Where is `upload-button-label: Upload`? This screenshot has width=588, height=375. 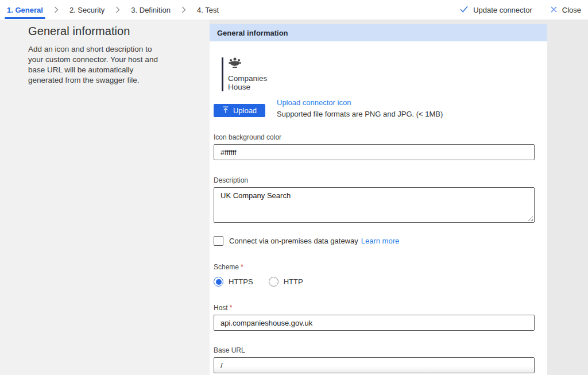
upload-button-label: Upload is located at coordinates (245, 110).